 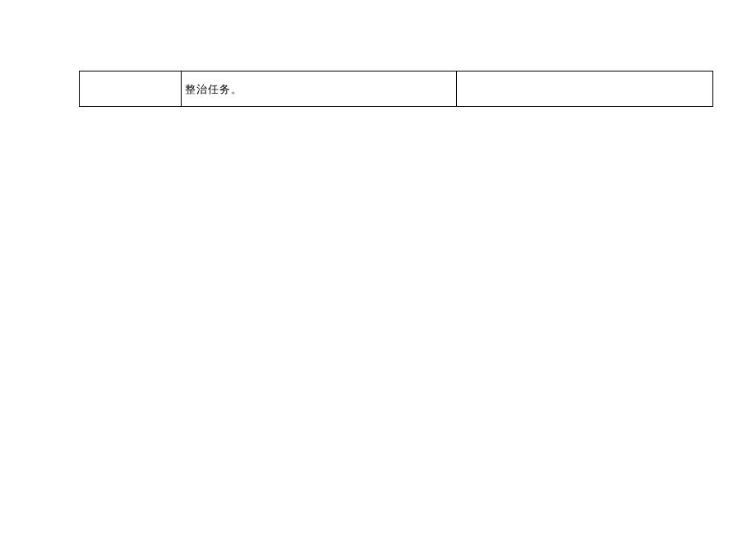 I want to click on table-row: 整治任务。, so click(x=396, y=89).